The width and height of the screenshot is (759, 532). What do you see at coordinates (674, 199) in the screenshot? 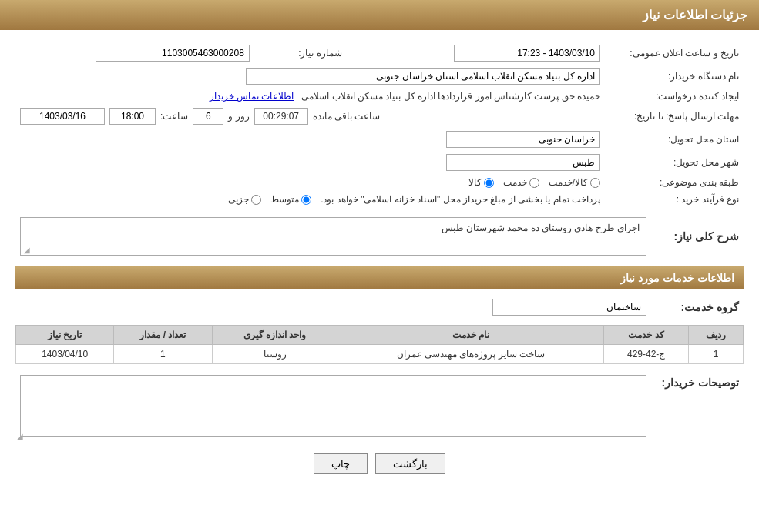
I see `nooe-label: نوع فرآیند خرید :` at bounding box center [674, 199].